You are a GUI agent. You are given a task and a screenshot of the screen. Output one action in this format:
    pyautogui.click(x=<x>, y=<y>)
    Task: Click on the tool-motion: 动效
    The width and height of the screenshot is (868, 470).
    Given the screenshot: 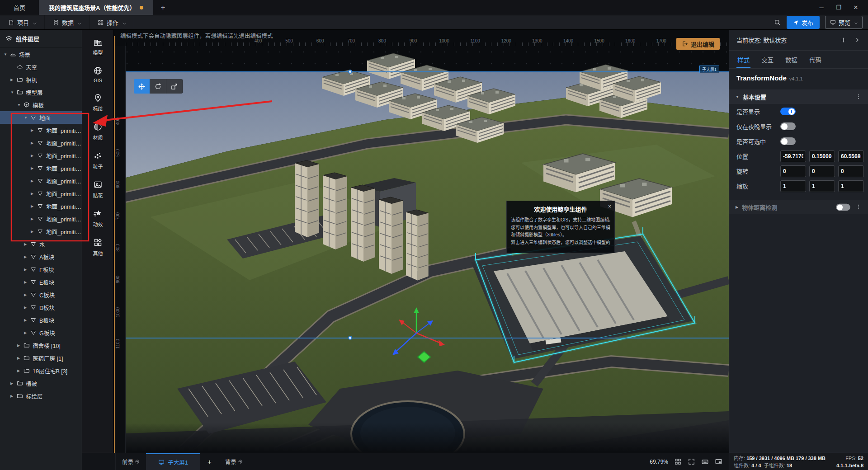 What is the action you would take?
    pyautogui.click(x=98, y=218)
    